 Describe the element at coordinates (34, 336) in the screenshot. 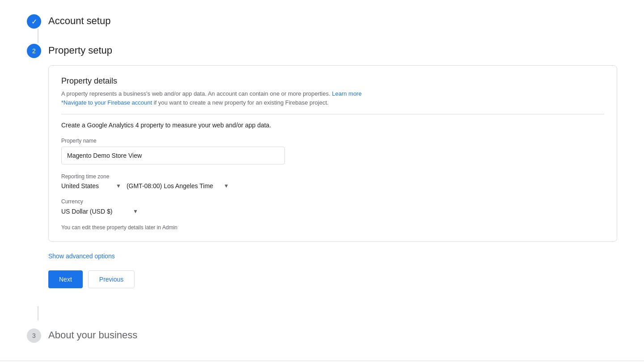

I see `step-3-circle: 3` at that location.